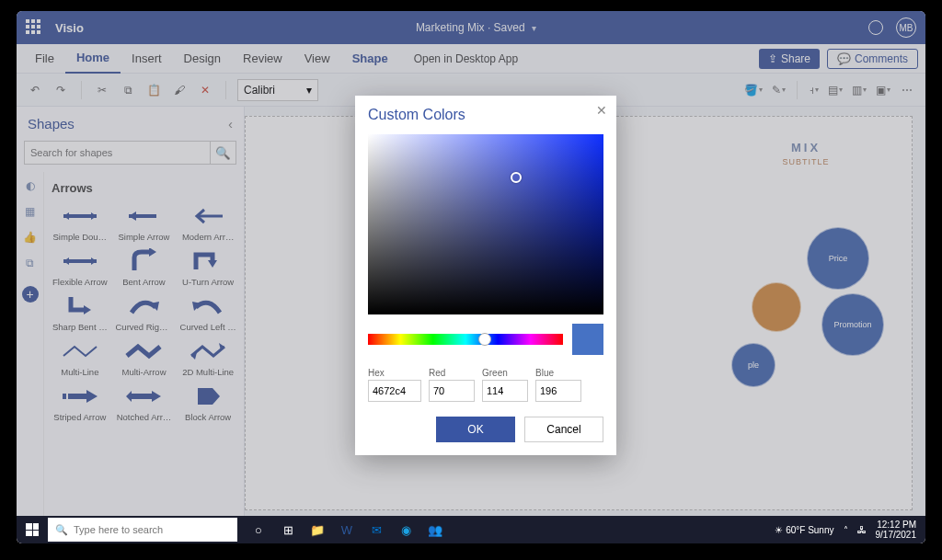 This screenshot has width=942, height=560. I want to click on search-icon: 🔍, so click(62, 530).